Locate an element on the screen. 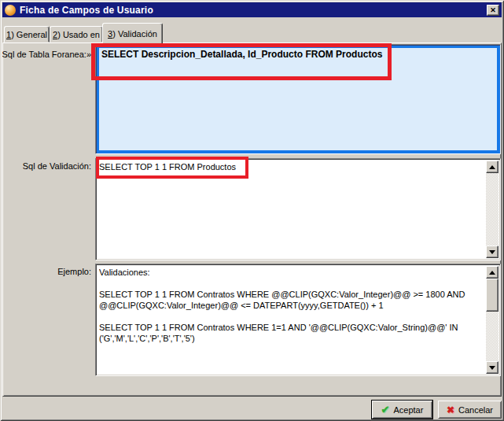 The image size is (504, 421). tab-usado-en-label: 2) Usado en is located at coordinates (76, 35).